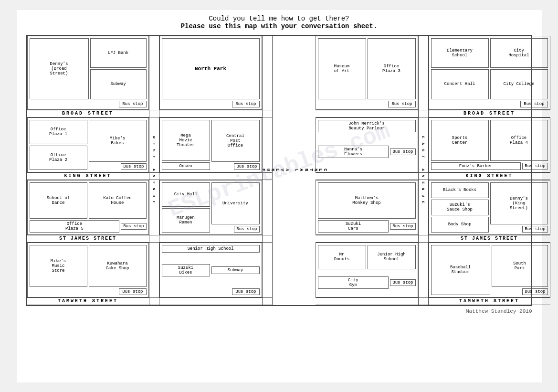 The width and height of the screenshot is (558, 392). What do you see at coordinates (267, 301) in the screenshot?
I see `central-ave-tamweth` at bounding box center [267, 301].